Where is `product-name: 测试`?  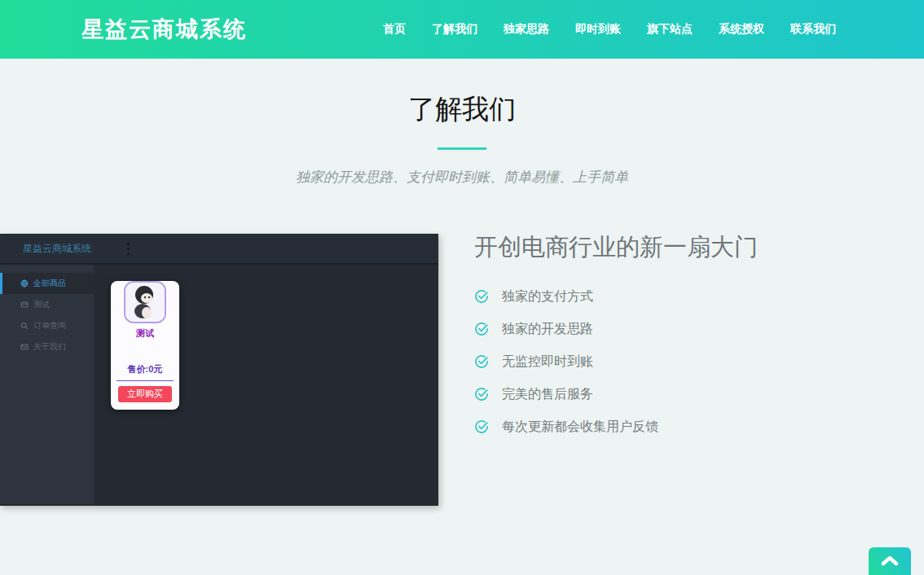 product-name: 测试 is located at coordinates (145, 334).